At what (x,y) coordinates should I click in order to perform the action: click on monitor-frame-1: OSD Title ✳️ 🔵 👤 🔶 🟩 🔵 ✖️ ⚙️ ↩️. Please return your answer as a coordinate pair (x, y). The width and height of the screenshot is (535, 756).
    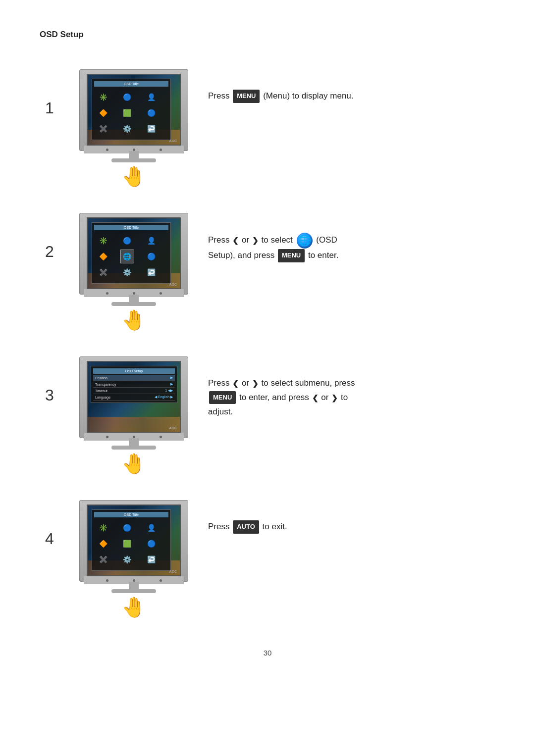
    Looking at the image, I should click on (134, 110).